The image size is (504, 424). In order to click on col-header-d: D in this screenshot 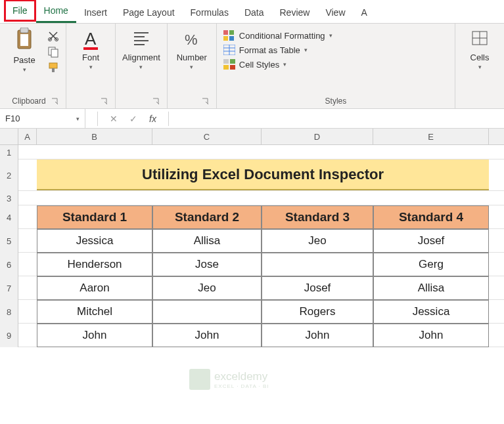, I will do `click(317, 137)`.